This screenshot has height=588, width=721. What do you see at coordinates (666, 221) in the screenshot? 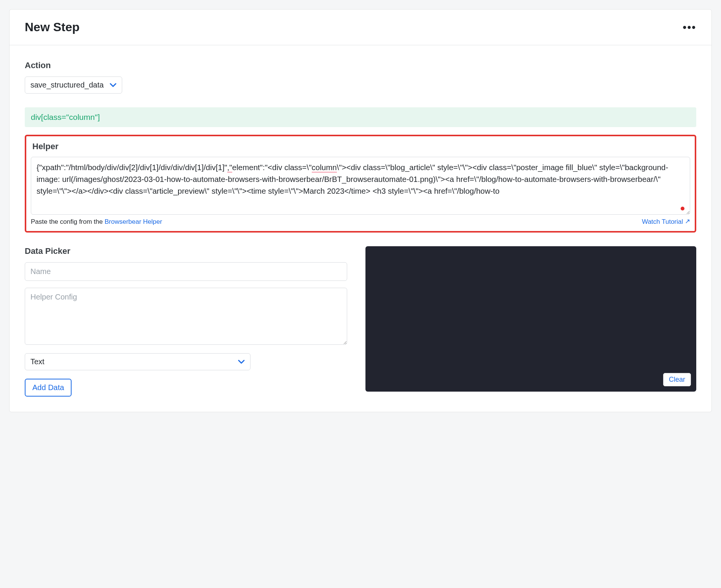
I see `watch-tutorial: Watch Tutorial ↗` at bounding box center [666, 221].